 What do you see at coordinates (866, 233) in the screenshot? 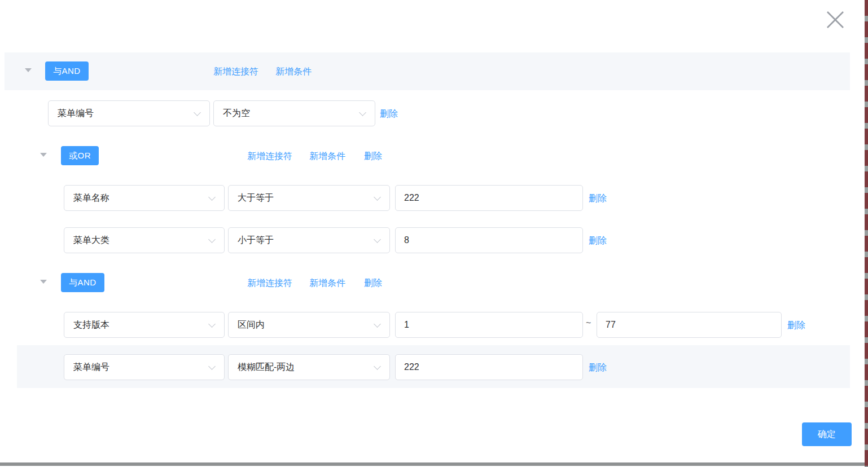
I see `page-edge-stripe` at bounding box center [866, 233].